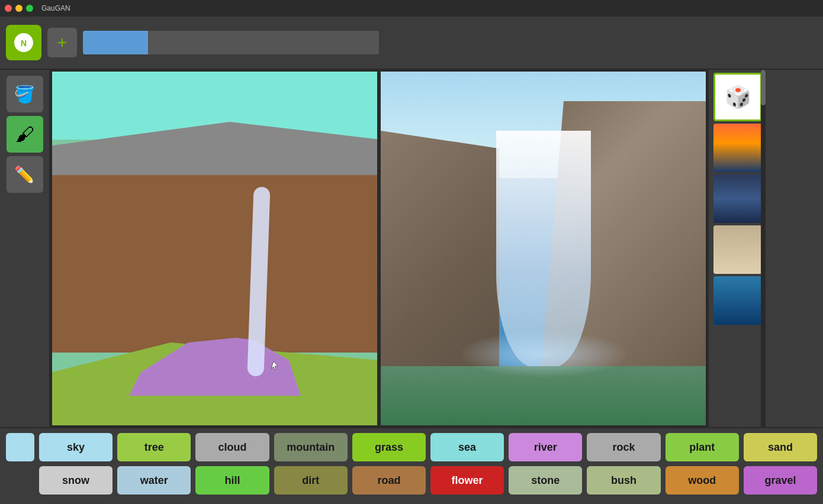  What do you see at coordinates (702, 447) in the screenshot?
I see `plant-label-button: plant` at bounding box center [702, 447].